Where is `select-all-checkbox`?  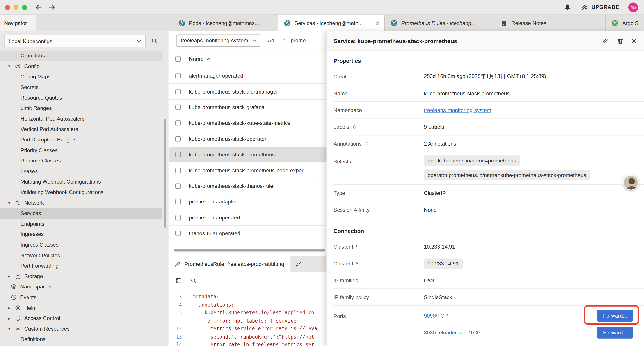 select-all-checkbox is located at coordinates (178, 59).